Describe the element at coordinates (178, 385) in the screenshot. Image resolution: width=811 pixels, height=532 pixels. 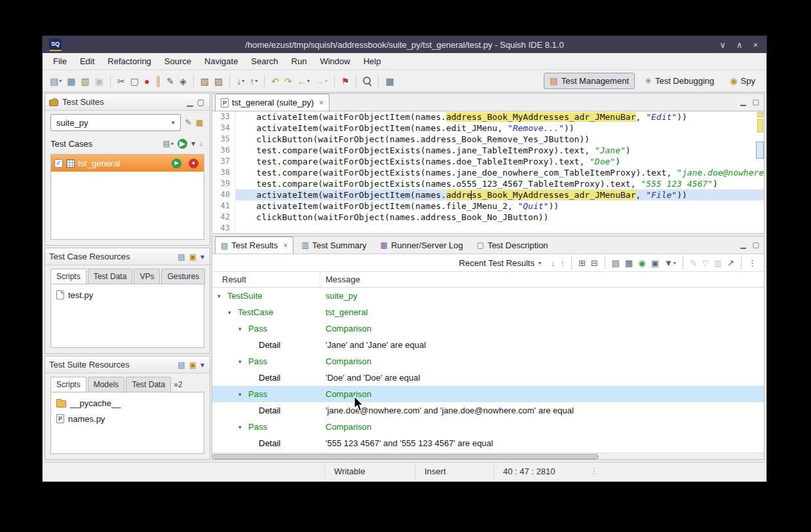
I see `tsr-tab--2: »2` at that location.